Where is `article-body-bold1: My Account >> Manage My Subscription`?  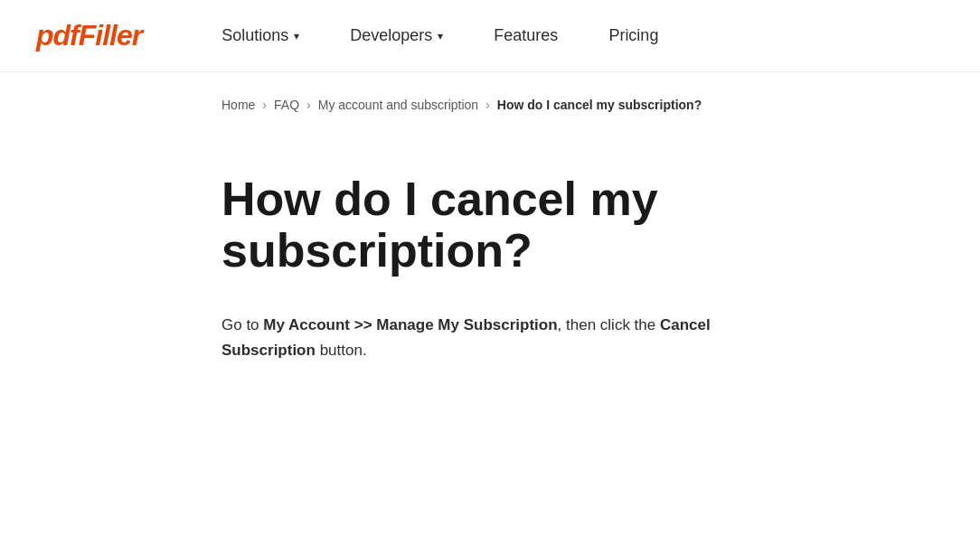 article-body-bold1: My Account >> Manage My Subscription is located at coordinates (410, 325).